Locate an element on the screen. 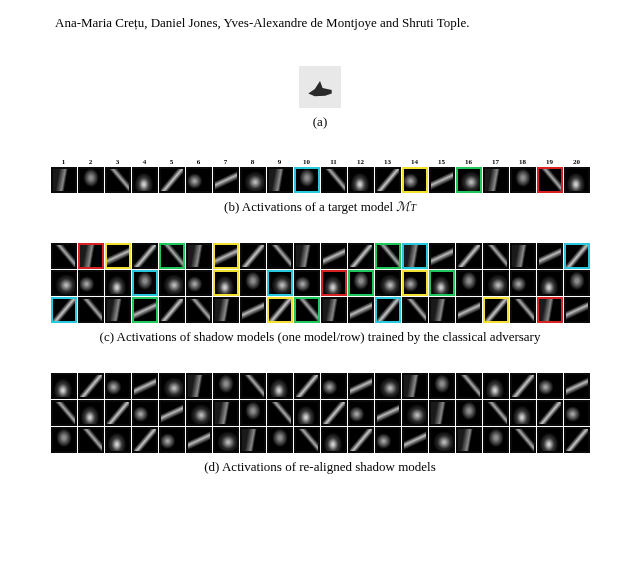 This screenshot has width=640, height=575. column-number: 8 is located at coordinates (253, 162).